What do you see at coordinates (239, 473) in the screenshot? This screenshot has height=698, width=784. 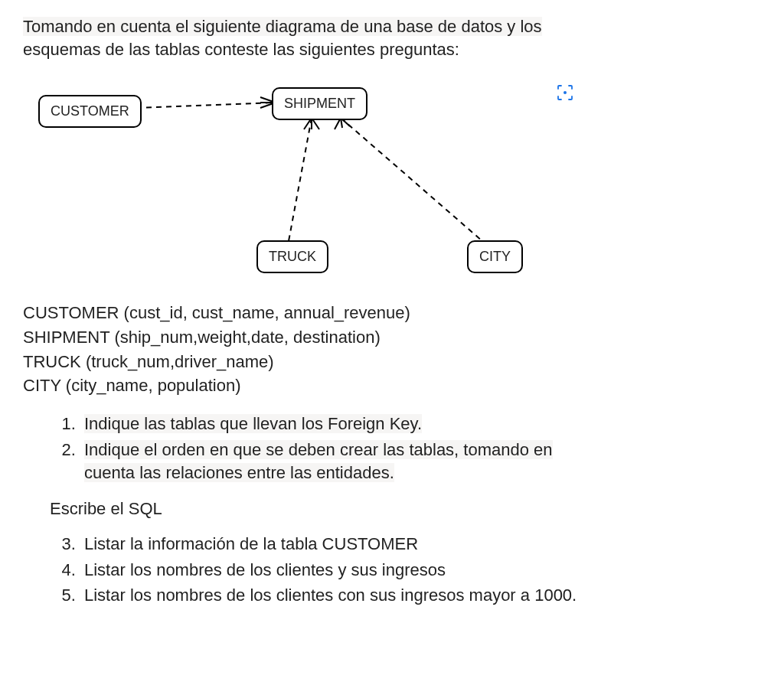 I see `question-2-line2: cuenta las relaciones entre las entidade…` at bounding box center [239, 473].